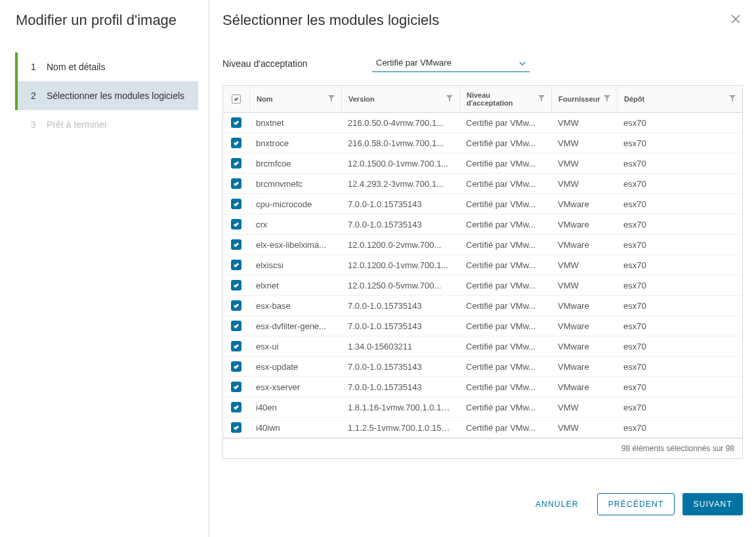  I want to click on cell-version: 216.0.50.0-4vmw.700.1..., so click(400, 123).